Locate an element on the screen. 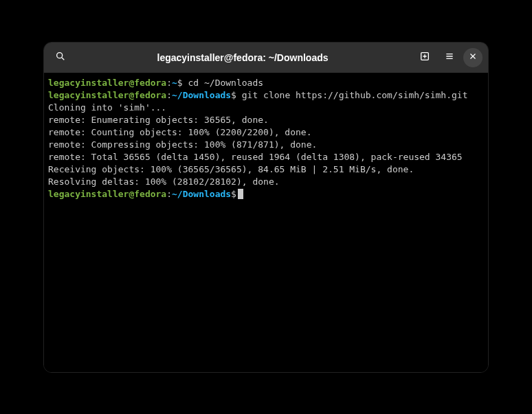 This screenshot has height=414, width=532. close-button is located at coordinates (473, 58).